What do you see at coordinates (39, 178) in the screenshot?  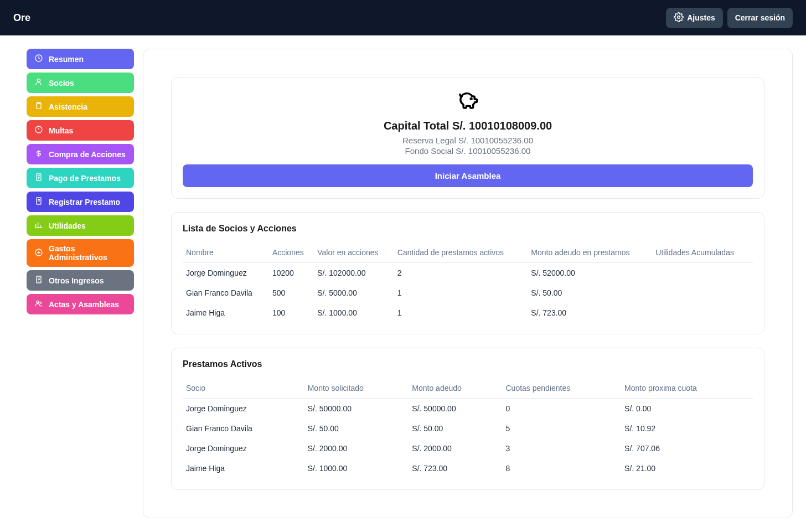 I see `receipt-icon` at bounding box center [39, 178].